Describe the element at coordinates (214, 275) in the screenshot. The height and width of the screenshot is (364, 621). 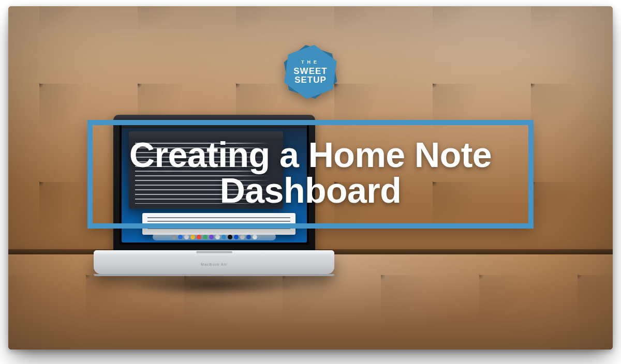
I see `laptop-front-edge` at that location.